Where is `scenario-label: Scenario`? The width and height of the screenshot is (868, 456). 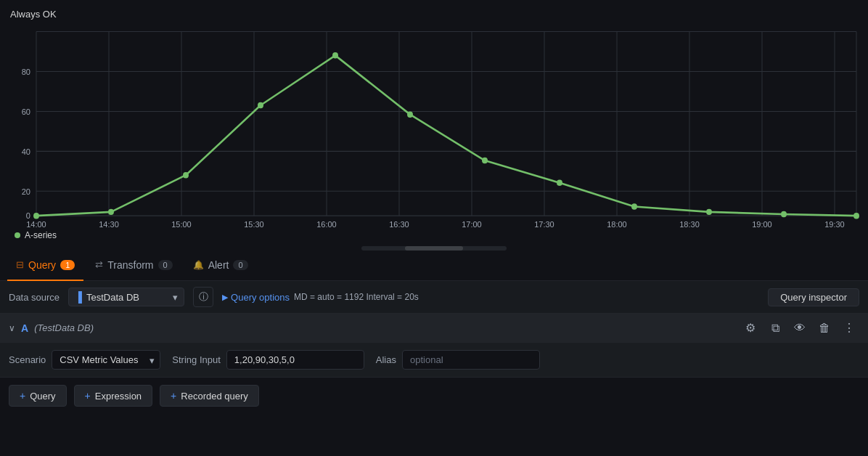 scenario-label: Scenario is located at coordinates (28, 360).